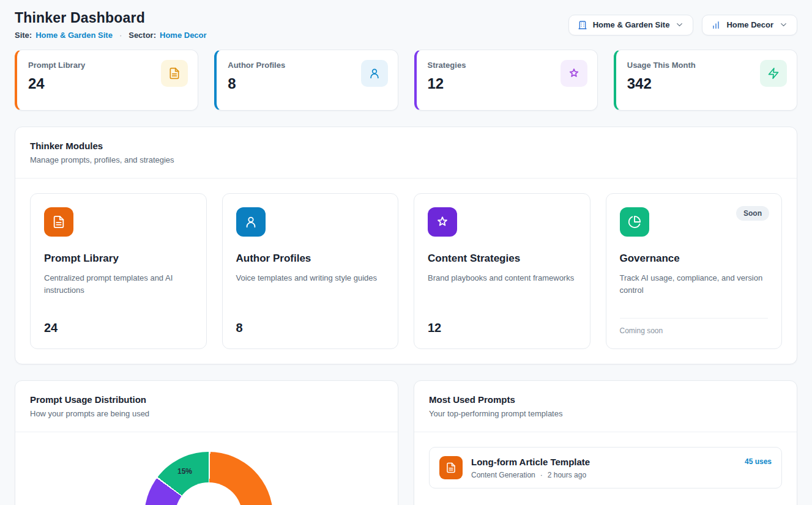 Image resolution: width=812 pixels, height=505 pixels. Describe the element at coordinates (694, 331) in the screenshot. I see `coming-soon-text: Coming soon` at that location.